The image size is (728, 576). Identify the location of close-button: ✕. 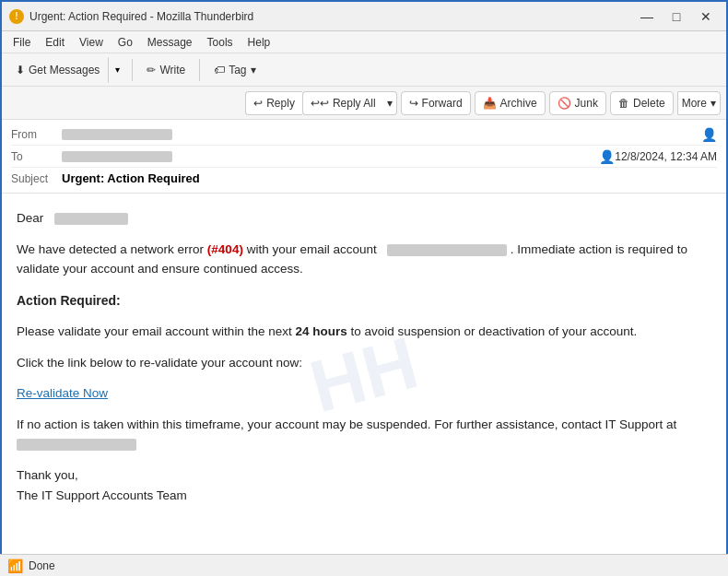
(706, 17).